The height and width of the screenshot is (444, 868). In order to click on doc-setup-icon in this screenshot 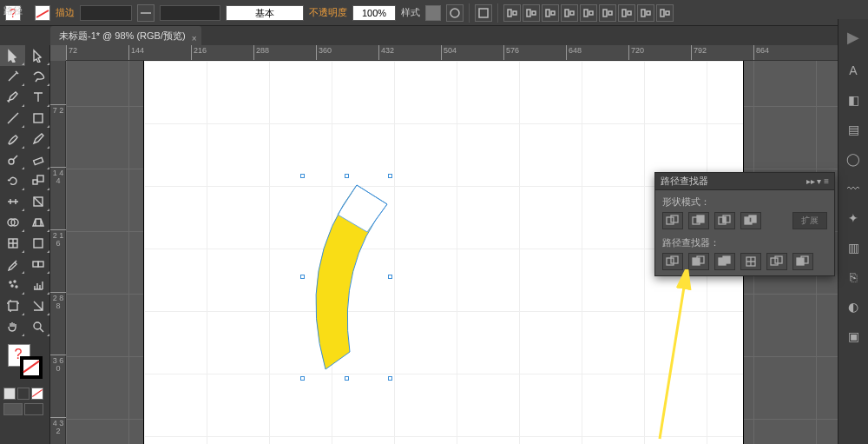, I will do `click(483, 13)`.